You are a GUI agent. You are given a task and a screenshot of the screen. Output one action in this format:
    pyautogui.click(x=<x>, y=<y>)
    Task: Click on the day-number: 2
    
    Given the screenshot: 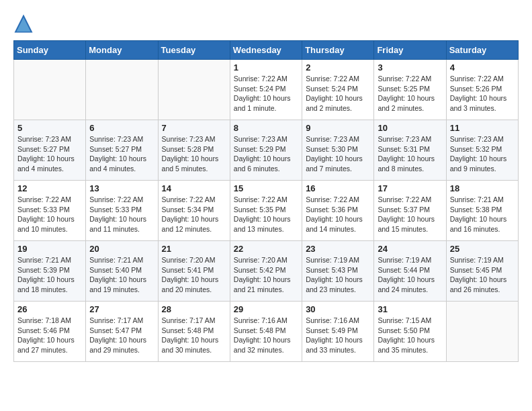 What is the action you would take?
    pyautogui.click(x=338, y=67)
    